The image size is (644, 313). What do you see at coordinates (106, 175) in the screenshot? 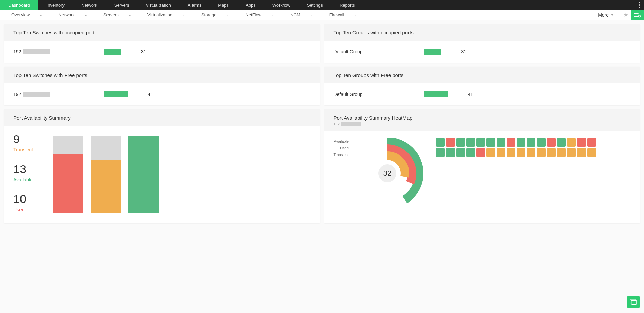
I see `port-summary-bar-chart` at bounding box center [106, 175].